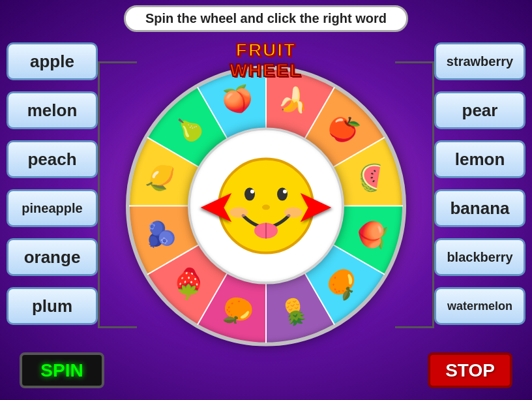 The width and height of the screenshot is (532, 400). What do you see at coordinates (52, 110) in the screenshot?
I see `word-button-melon: melon` at bounding box center [52, 110].